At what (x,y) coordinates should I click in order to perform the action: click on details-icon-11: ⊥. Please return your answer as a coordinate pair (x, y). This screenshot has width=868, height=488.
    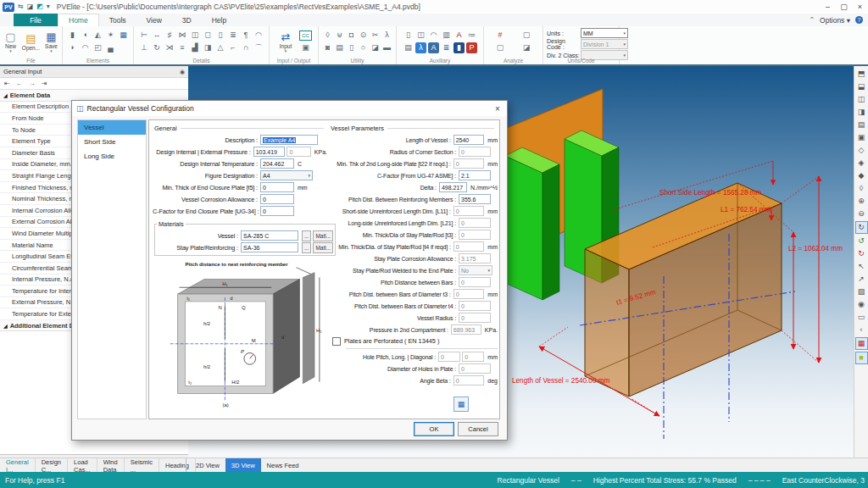
    Looking at the image, I should click on (144, 47).